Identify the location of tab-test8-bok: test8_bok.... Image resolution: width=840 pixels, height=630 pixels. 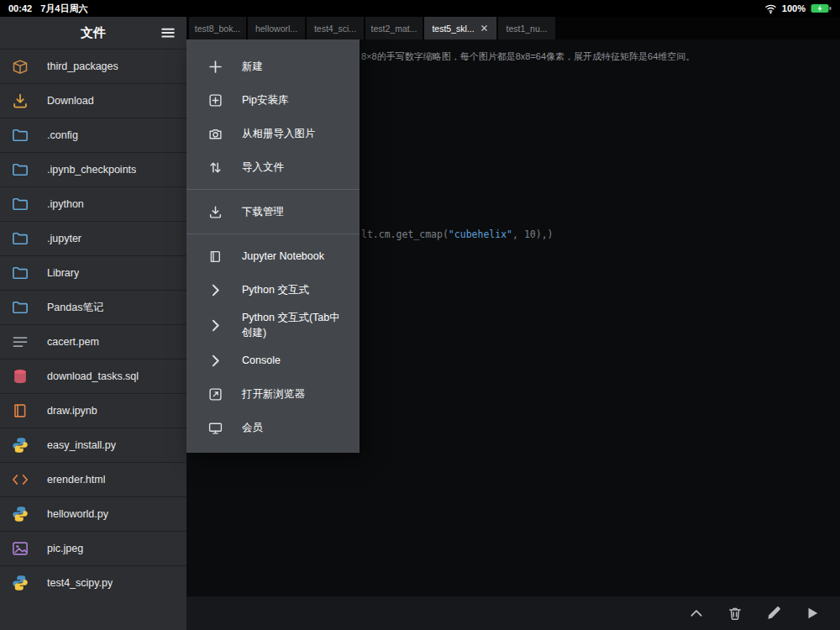
(218, 29).